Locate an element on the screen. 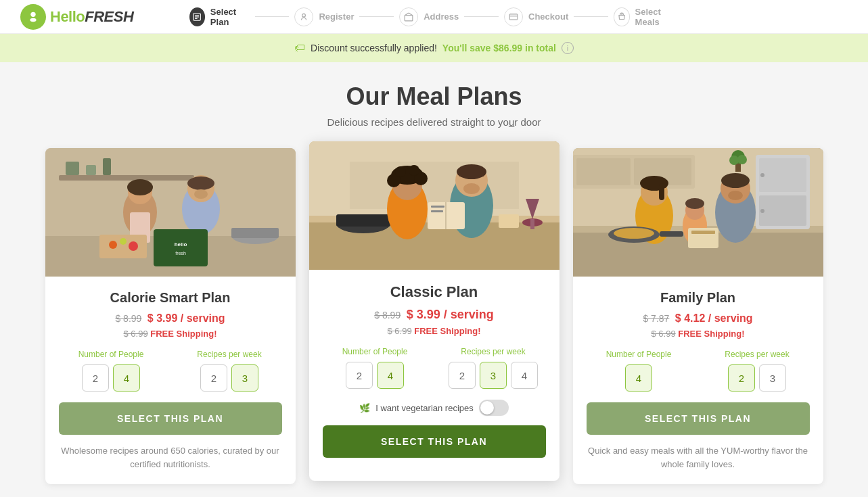  calorie-smart-description: Wholesome recipes around 650 calories, c… is located at coordinates (170, 457).